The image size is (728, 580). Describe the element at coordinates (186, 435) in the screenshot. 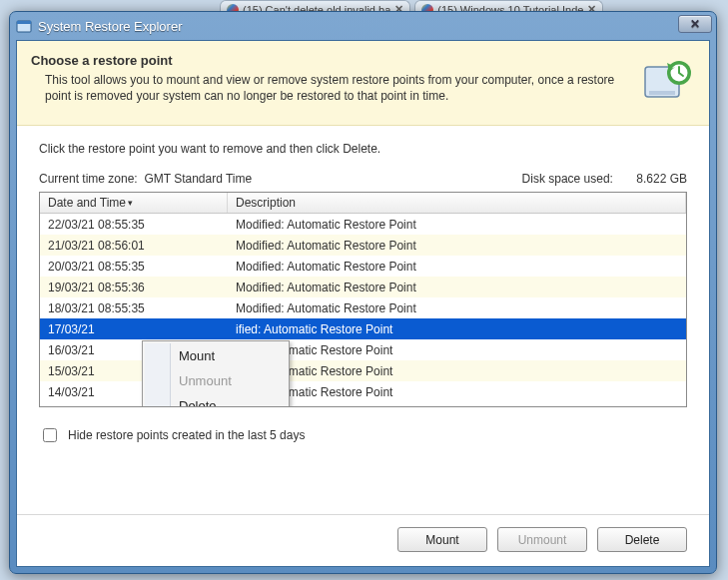

I see `hide-recent-label: Hide restore points created in the last …` at that location.